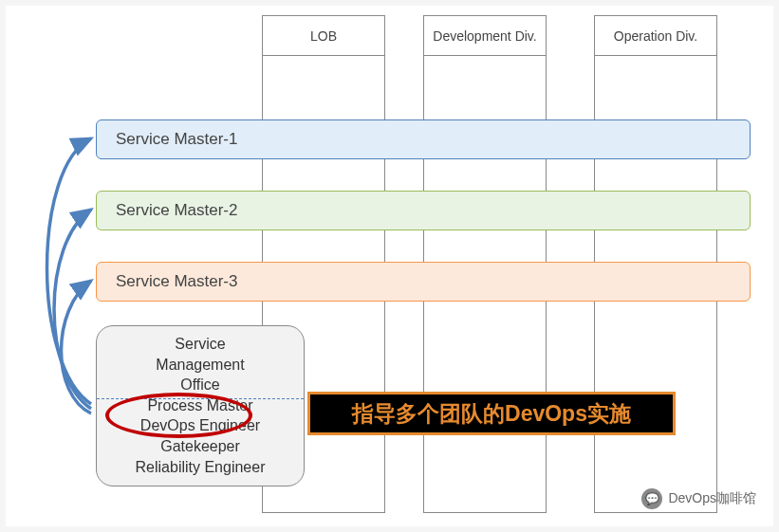 The width and height of the screenshot is (779, 532). Describe the element at coordinates (176, 282) in the screenshot. I see `service-master-3-label: Service Master-3` at that location.